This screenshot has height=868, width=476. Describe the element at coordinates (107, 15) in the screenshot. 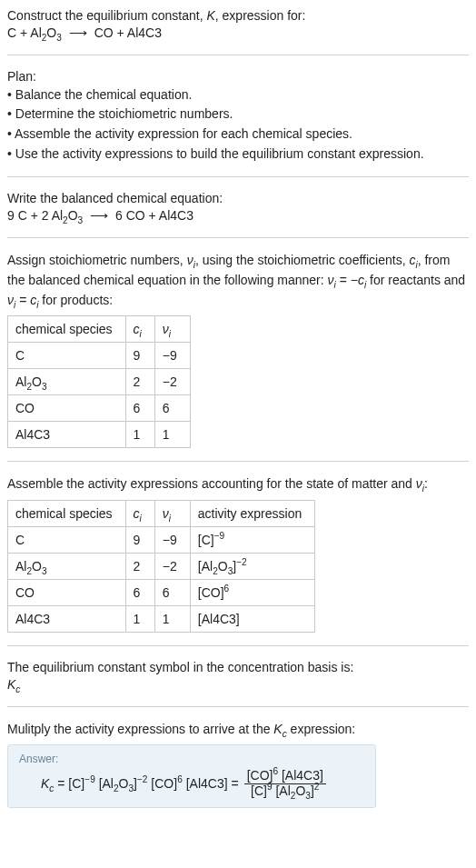

I see `intro-text-a: Construct the equilibrium constant,` at that location.